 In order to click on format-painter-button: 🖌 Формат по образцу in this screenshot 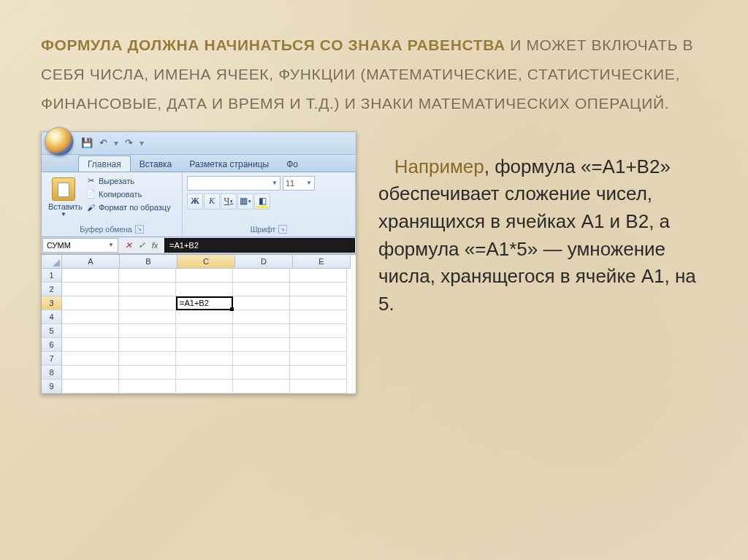, I will do `click(129, 207)`.